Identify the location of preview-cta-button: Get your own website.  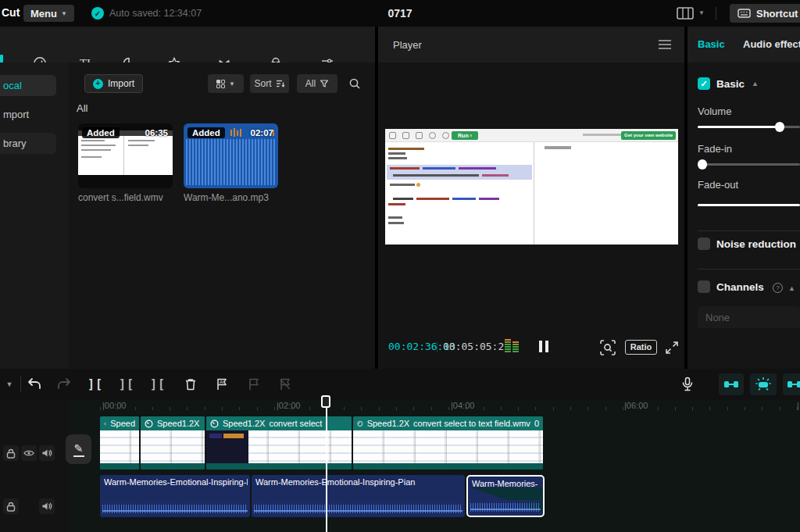
(648, 136).